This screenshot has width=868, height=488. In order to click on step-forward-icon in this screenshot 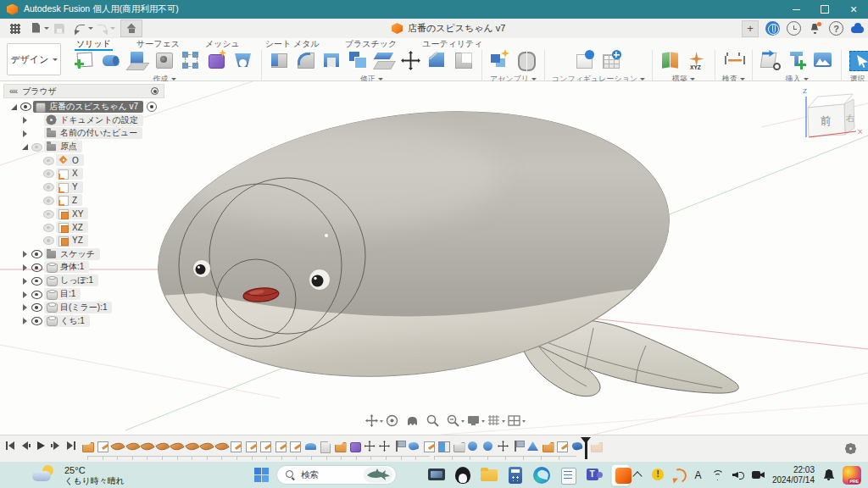, I will do `click(56, 446)`.